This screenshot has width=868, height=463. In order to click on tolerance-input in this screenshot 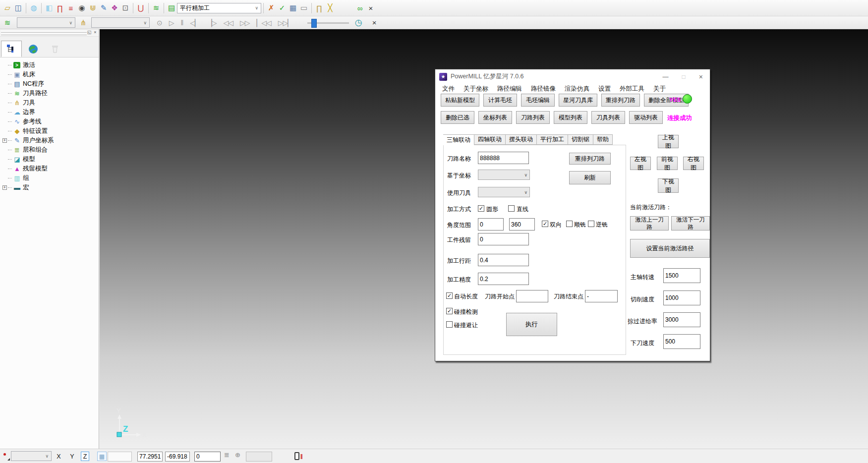, I will do `click(504, 279)`.